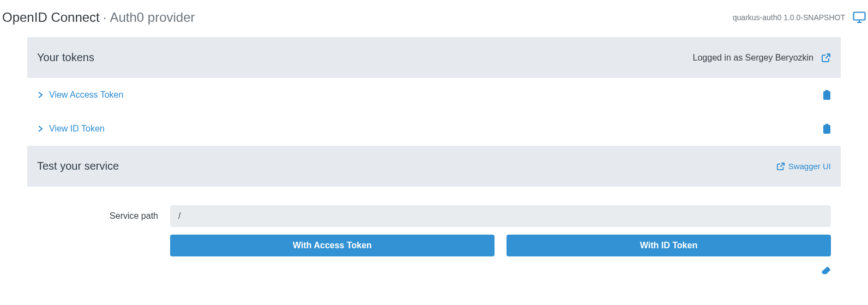  Describe the element at coordinates (434, 268) in the screenshot. I see `clear-row` at that location.